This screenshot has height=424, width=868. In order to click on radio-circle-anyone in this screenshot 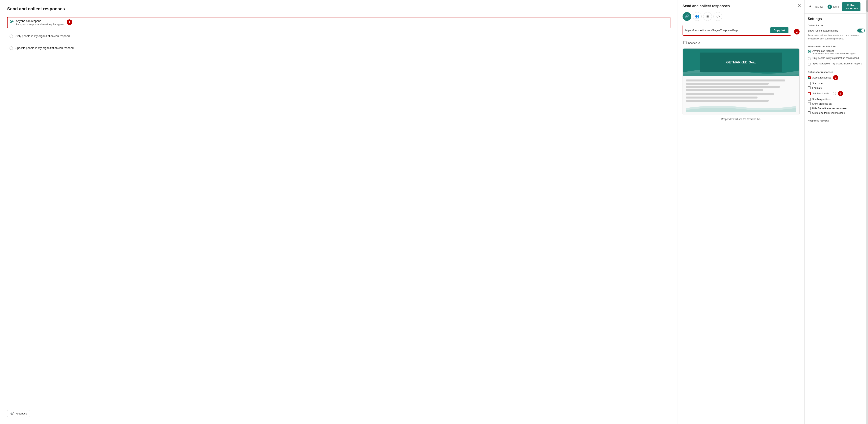, I will do `click(11, 22)`.